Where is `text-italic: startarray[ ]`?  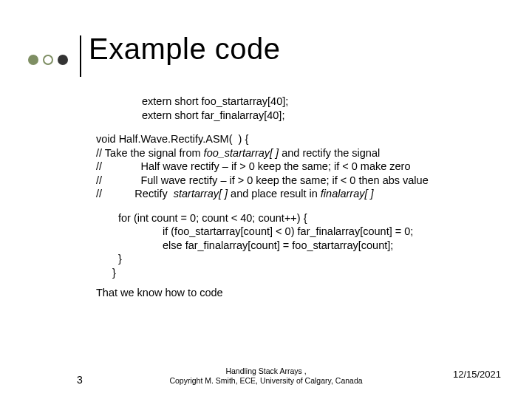 text-italic: startarray[ ] is located at coordinates (201, 194).